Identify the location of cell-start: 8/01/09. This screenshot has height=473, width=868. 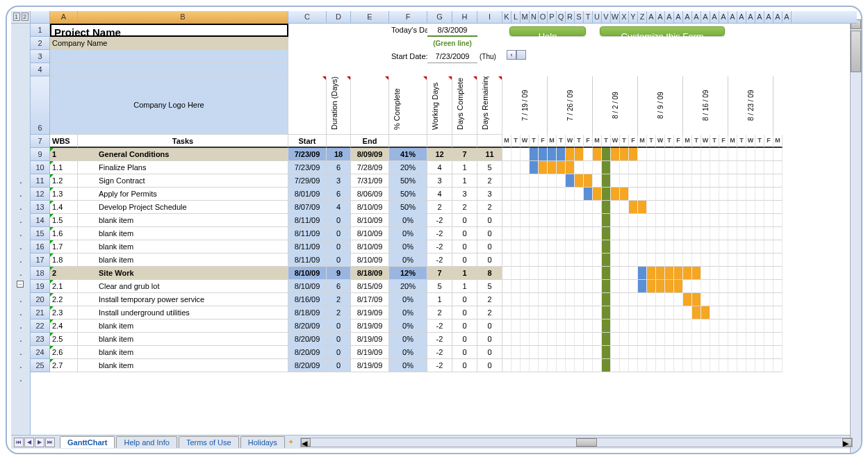
(307, 194).